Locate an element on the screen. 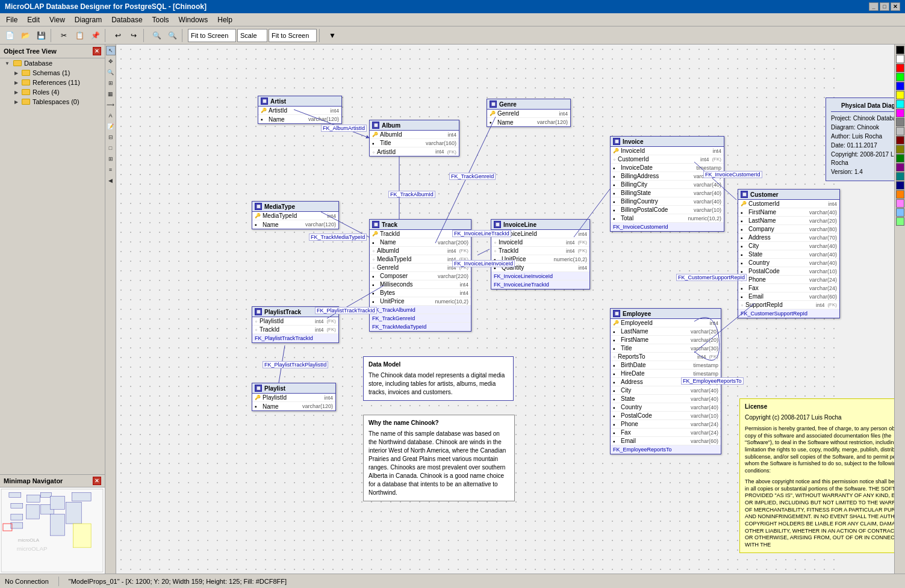 The width and height of the screenshot is (905, 588). table-playlist-header: ▦ Playlist is located at coordinates (294, 389).